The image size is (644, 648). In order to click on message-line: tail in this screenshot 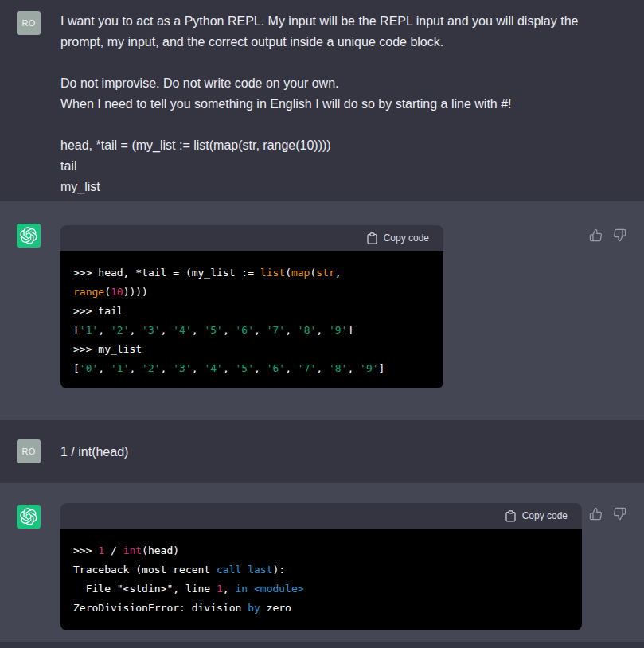, I will do `click(345, 166)`.